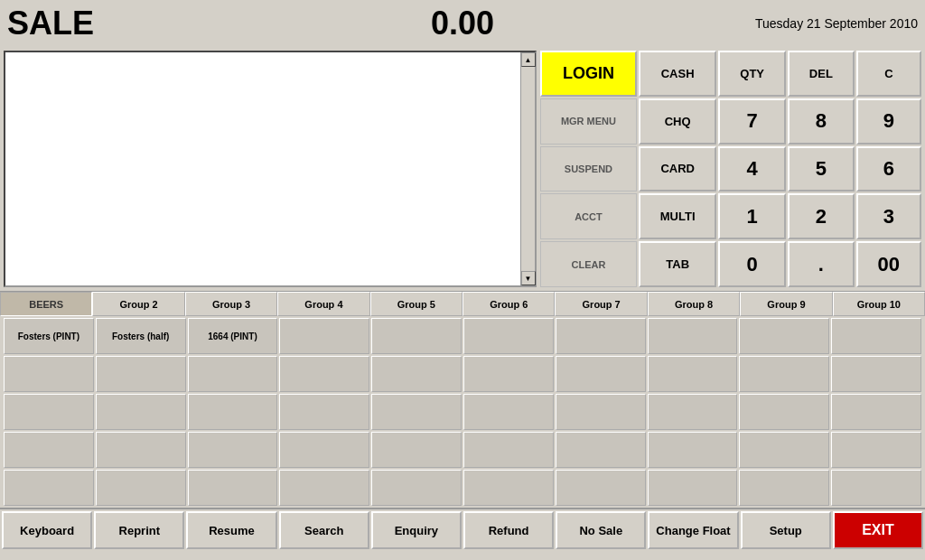 The height and width of the screenshot is (560, 925). I want to click on receipt-scrollbar: ▲ ▼, so click(528, 169).